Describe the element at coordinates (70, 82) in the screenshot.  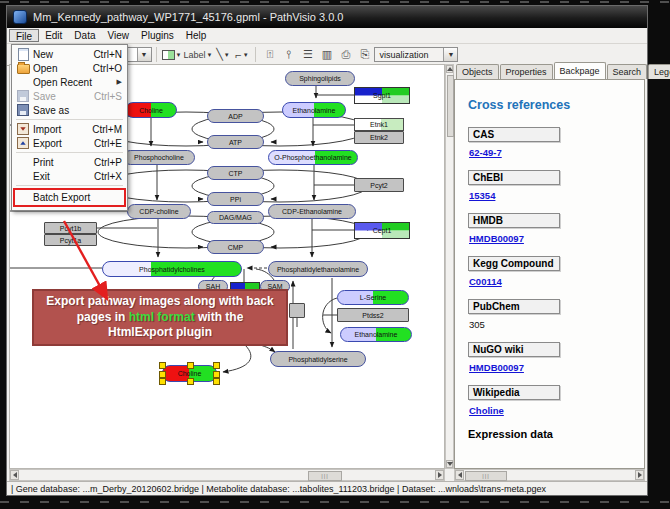
I see `menu-item-open-recent: Open Recent▶` at that location.